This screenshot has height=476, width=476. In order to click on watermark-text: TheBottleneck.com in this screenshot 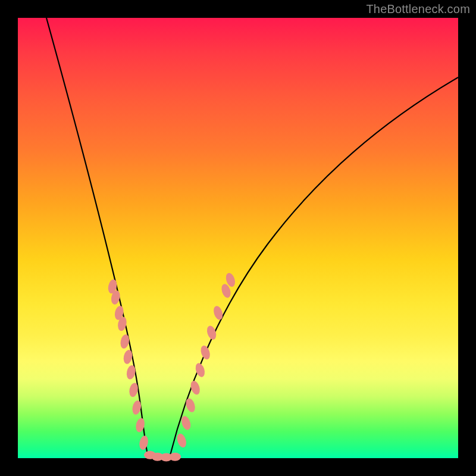, I will do `click(418, 10)`.